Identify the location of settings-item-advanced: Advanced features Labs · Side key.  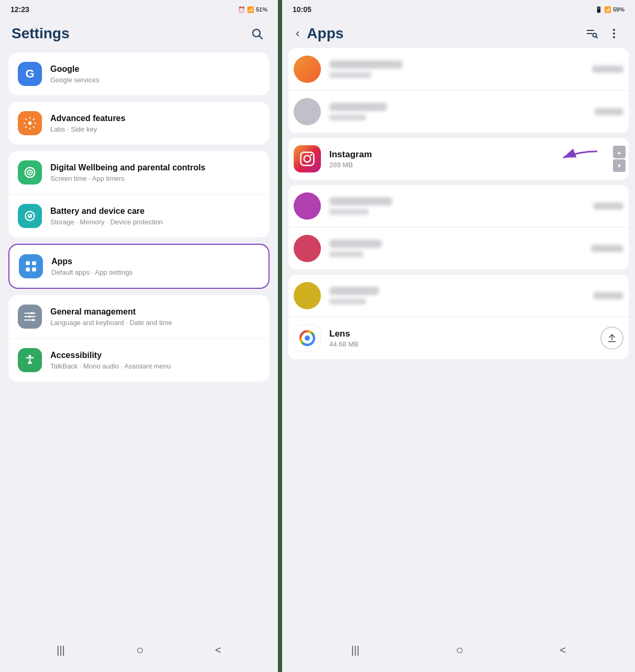
(139, 123).